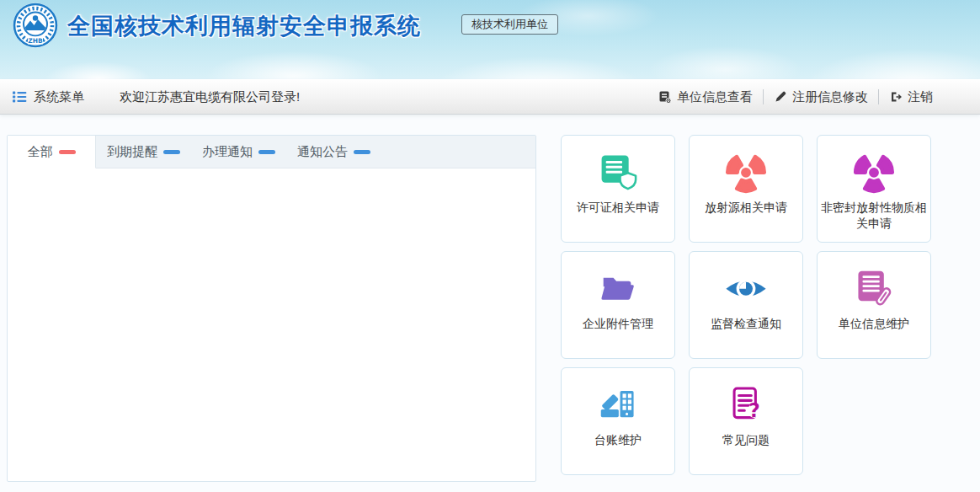 The width and height of the screenshot is (980, 492). Describe the element at coordinates (618, 421) in the screenshot. I see `card-ledger-maintenance: 台账维护` at that location.